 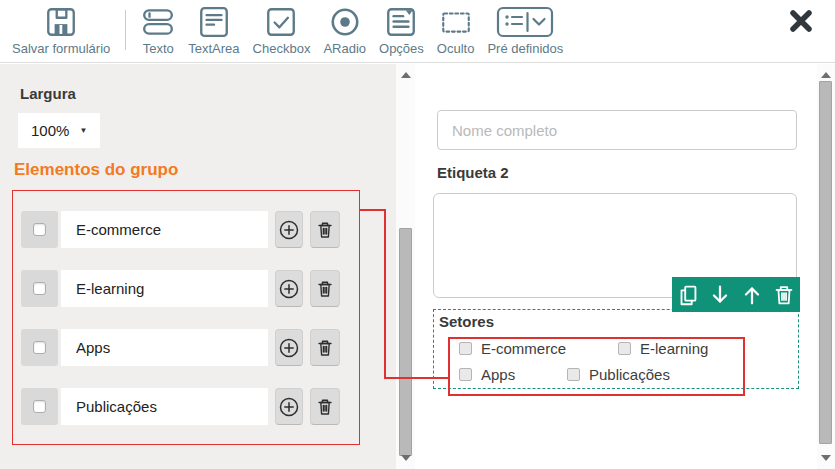 I want to click on selected-group-outline: Setores E-commerce E-learning Apps Publi…, so click(x=616, y=349).